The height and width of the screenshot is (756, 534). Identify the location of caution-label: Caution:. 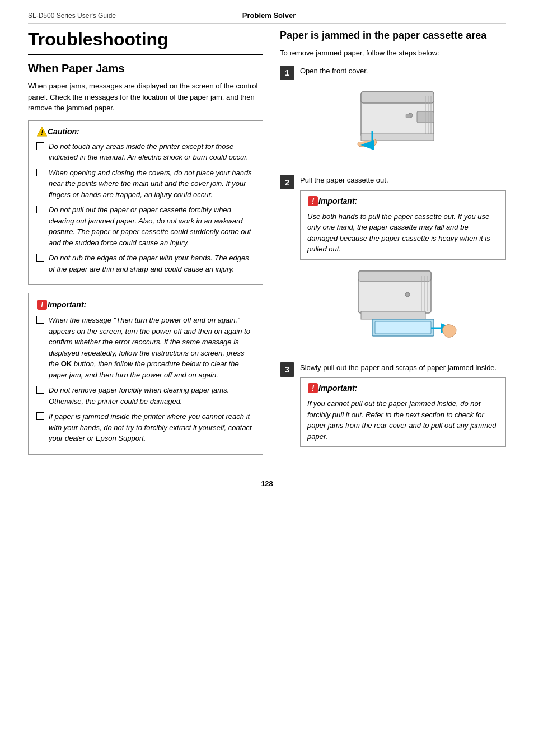
(64, 132).